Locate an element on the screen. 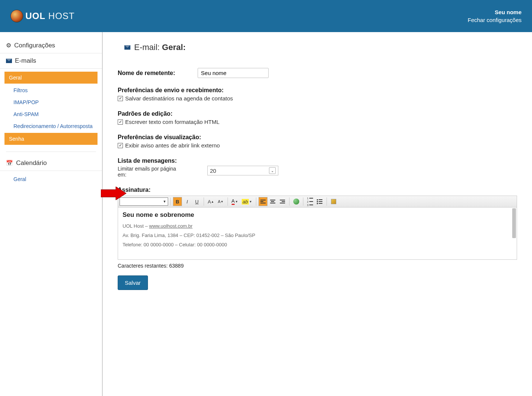 The image size is (532, 396). font-color-button: A▼ is located at coordinates (235, 202).